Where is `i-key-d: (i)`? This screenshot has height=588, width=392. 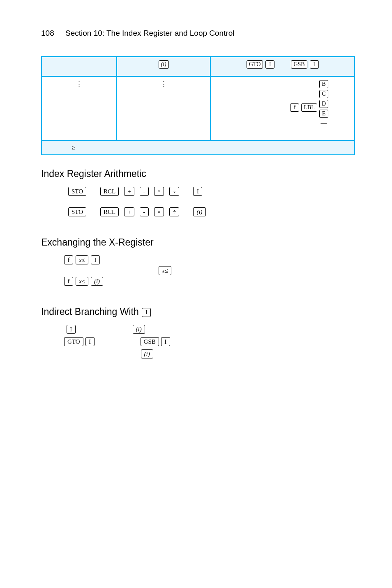
i-key-d: (i) is located at coordinates (139, 329).